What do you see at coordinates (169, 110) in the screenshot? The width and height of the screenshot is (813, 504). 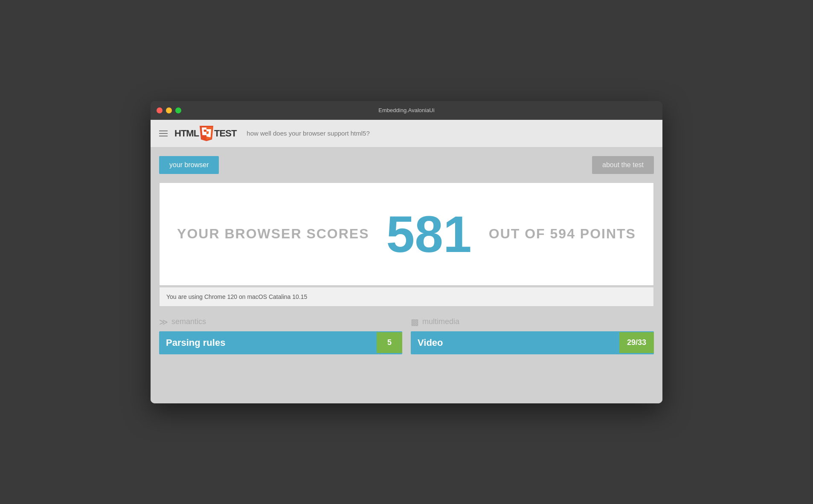 I see `traffic-lights` at bounding box center [169, 110].